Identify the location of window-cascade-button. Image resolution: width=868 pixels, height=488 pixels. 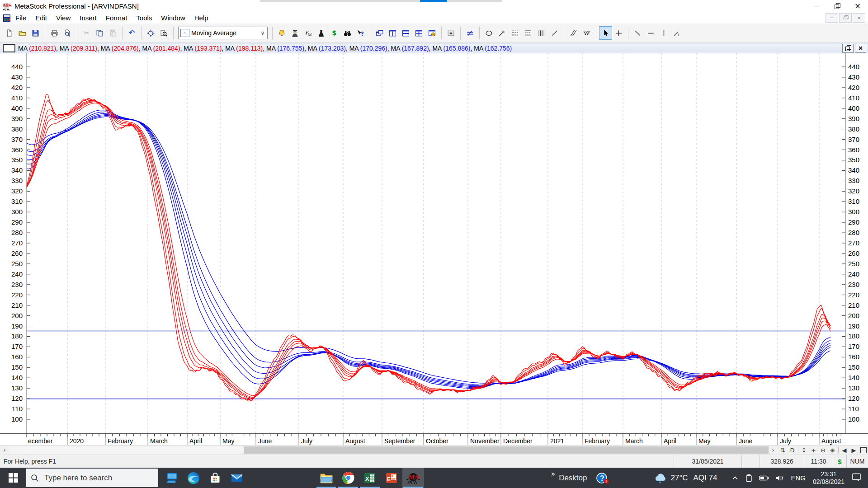
(380, 33).